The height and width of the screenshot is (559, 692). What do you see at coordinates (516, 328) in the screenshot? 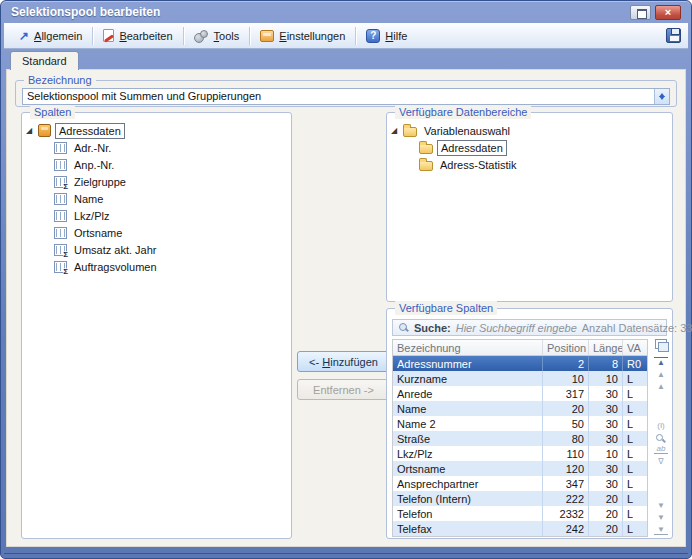
I see `search-placeholder: Hier Suchbegriff eingebe` at bounding box center [516, 328].